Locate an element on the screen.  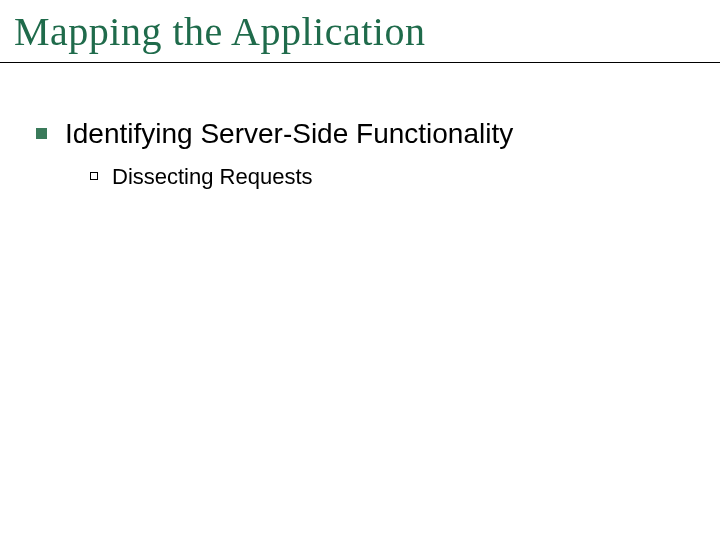
bullet-level-2: Dissecting Requests is located at coordinates (202, 177).